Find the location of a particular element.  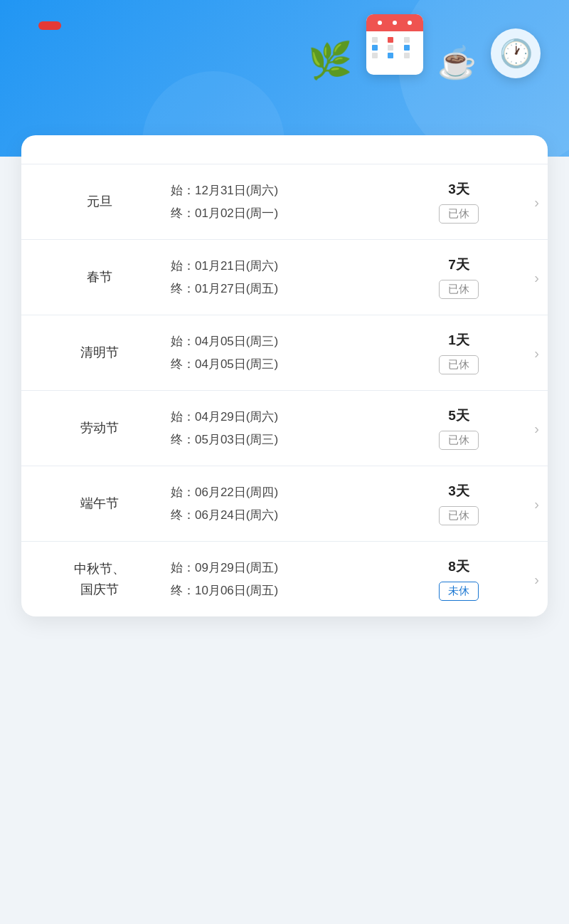

table-row: 清明节 始：04月05日(周三) 终：04月05日(周三) 1天 已休 › is located at coordinates (284, 353).